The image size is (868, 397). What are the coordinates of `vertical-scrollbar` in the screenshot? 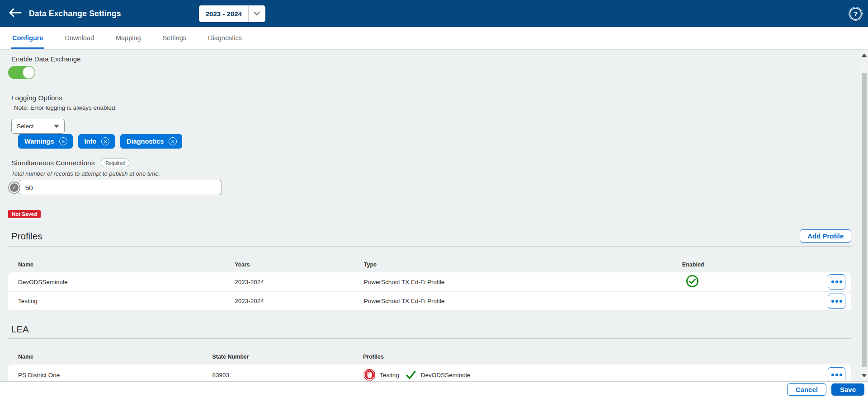 It's located at (864, 215).